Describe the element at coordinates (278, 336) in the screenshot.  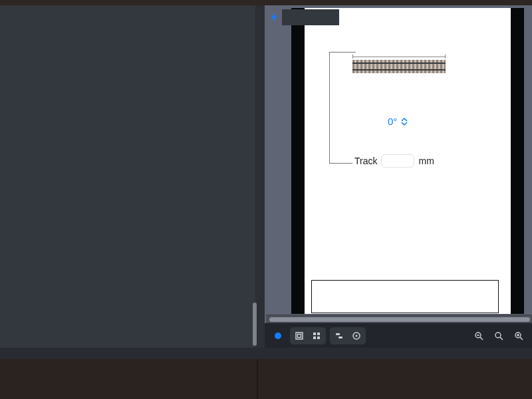
I see `record-icon` at that location.